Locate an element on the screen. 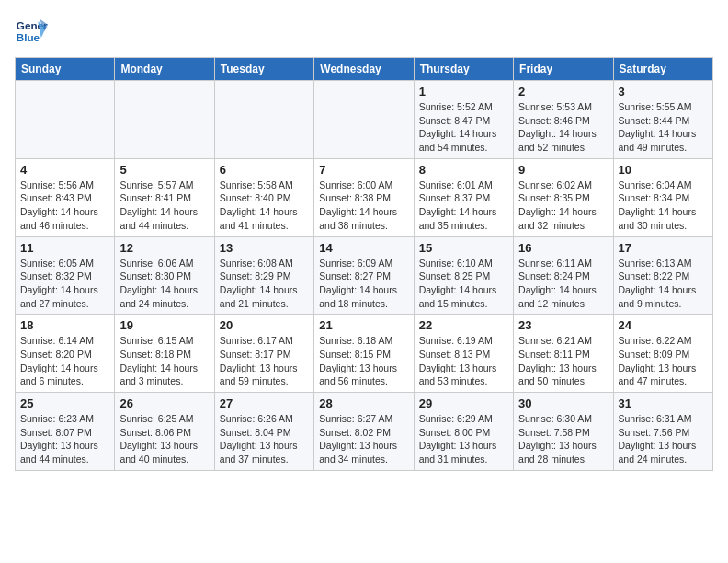 This screenshot has height=563, width=728. calendar-cell: 5Sunrise: 5:57 AM Sunset: 8:41 PM Daylig… is located at coordinates (165, 197).